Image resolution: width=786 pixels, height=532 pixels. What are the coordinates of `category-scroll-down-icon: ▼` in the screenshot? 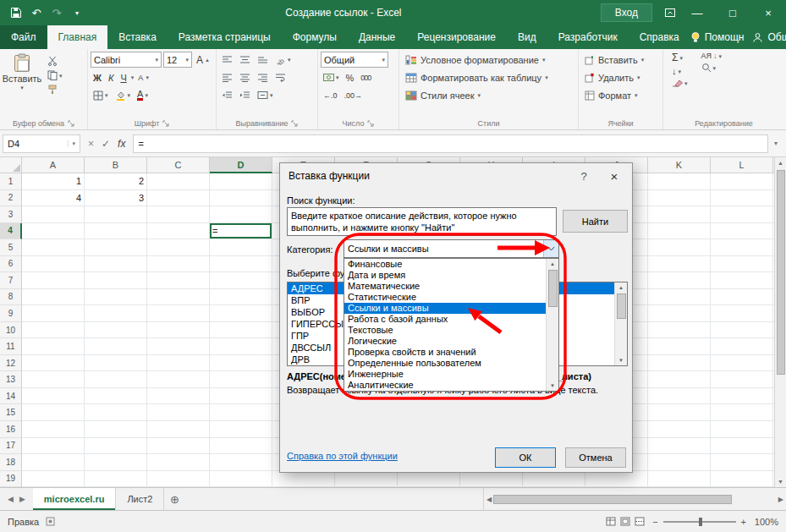 It's located at (552, 386).